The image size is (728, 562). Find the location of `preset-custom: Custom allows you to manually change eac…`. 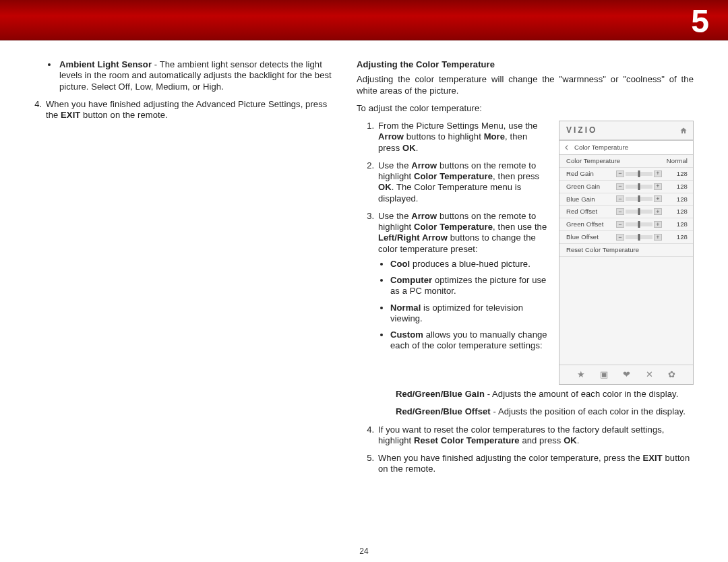

preset-custom: Custom allows you to manually change eac… is located at coordinates (470, 341).